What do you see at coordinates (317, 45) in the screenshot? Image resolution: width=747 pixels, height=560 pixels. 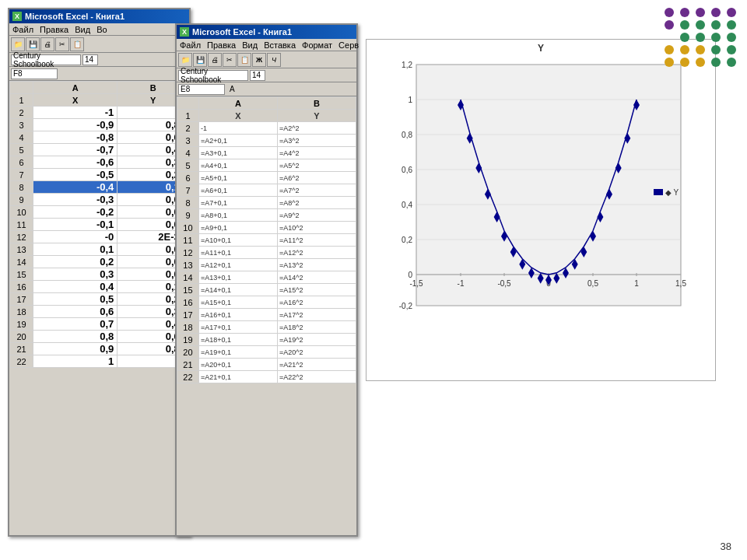 I see `menu-format-2: Формат` at bounding box center [317, 45].